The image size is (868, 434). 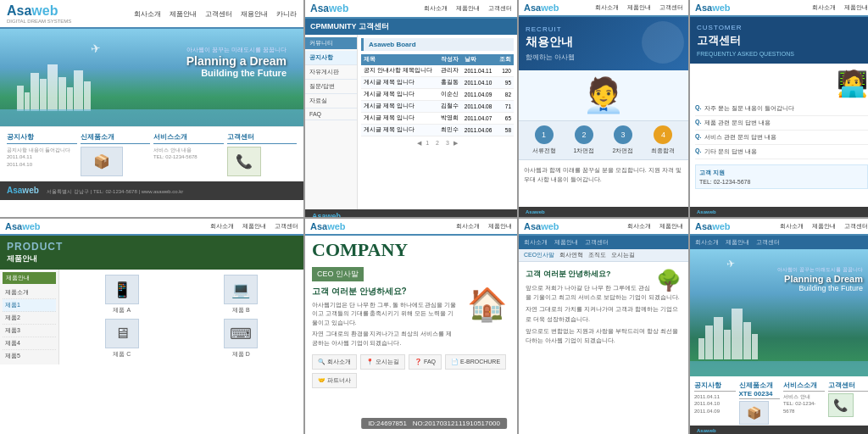 What do you see at coordinates (331, 114) in the screenshot?
I see `side-faq: FAQ` at bounding box center [331, 114].